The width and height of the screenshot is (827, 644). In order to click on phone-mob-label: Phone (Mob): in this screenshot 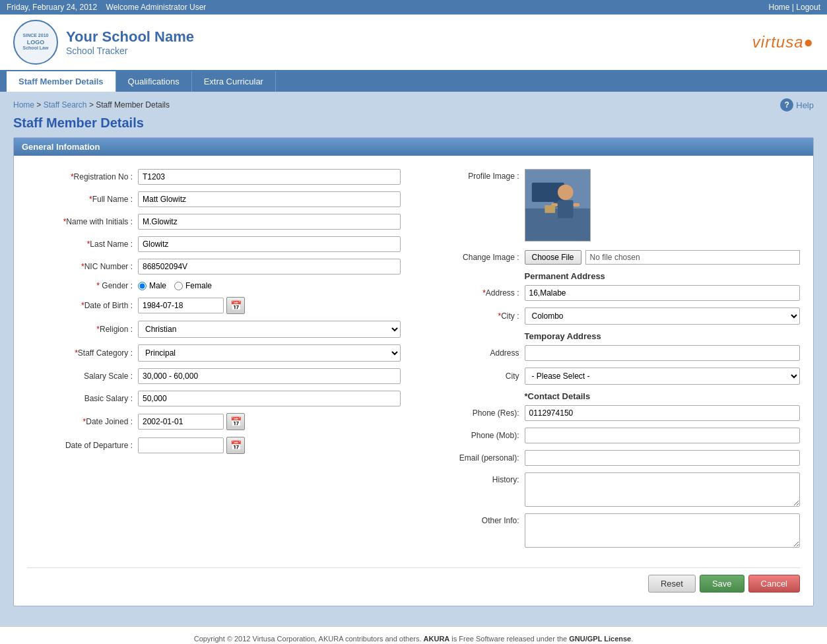, I will do `click(473, 435)`.